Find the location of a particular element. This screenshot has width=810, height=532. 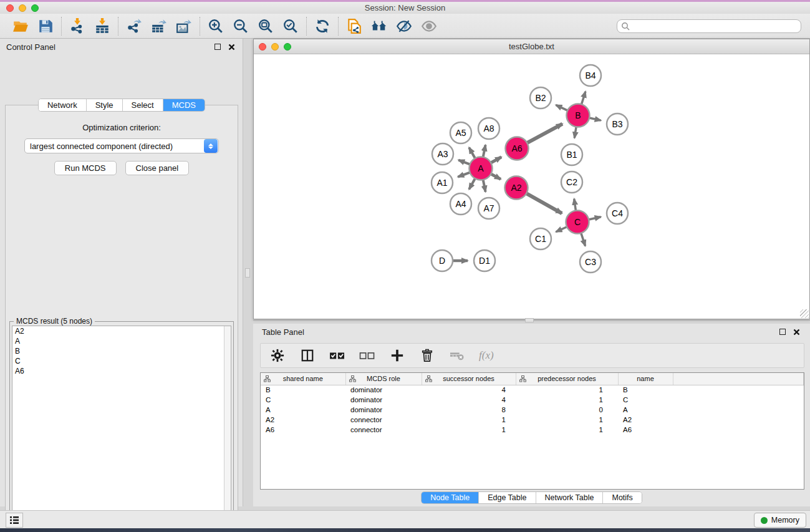

column-header-successor-nodes: successor nodes is located at coordinates (469, 379).